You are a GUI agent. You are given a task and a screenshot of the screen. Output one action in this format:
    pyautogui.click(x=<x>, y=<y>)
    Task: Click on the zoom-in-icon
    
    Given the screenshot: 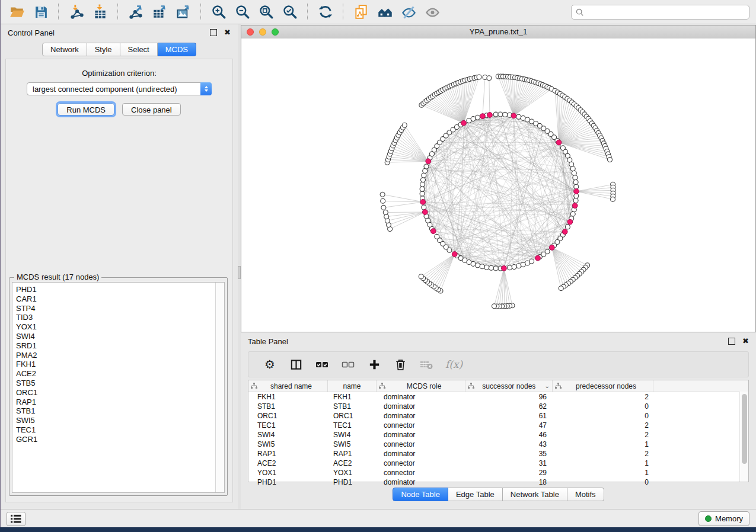 What is the action you would take?
    pyautogui.click(x=219, y=12)
    